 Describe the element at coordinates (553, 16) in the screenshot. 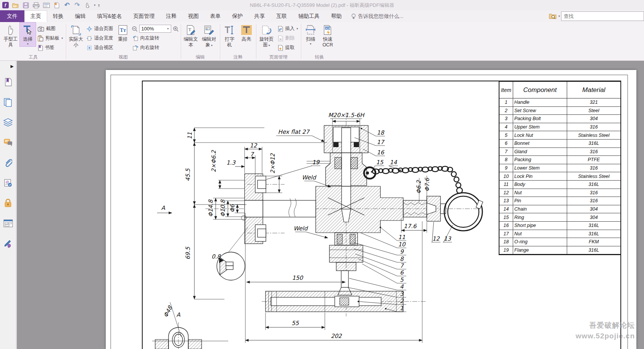

I see `search-scope-icon` at that location.